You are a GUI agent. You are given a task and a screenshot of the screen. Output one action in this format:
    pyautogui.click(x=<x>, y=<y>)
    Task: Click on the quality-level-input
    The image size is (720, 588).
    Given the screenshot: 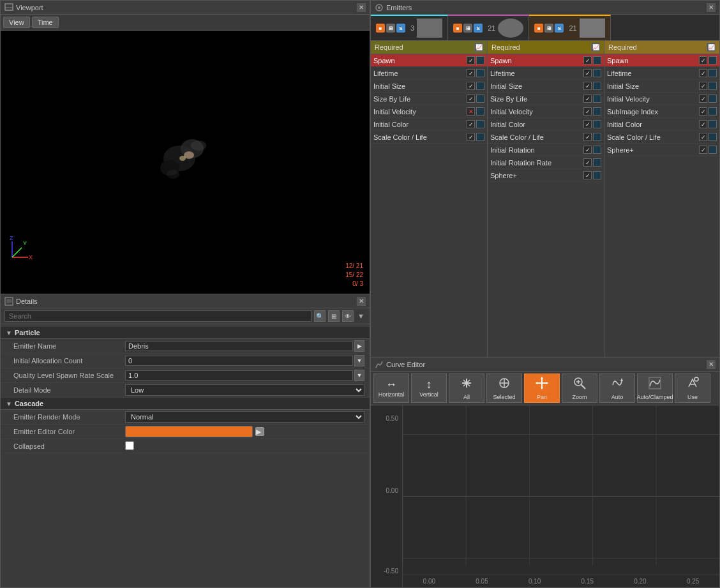 What is the action you would take?
    pyautogui.click(x=239, y=375)
    